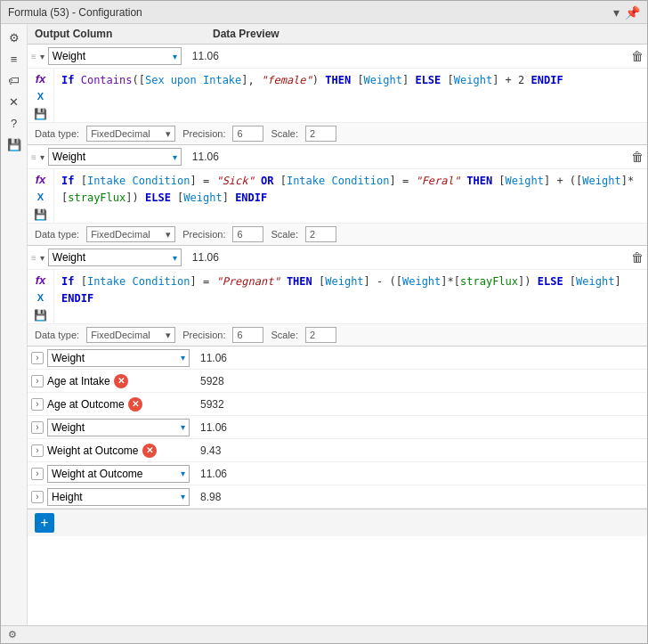 The height and width of the screenshot is (644, 648). What do you see at coordinates (210, 474) in the screenshot?
I see `collapsed-preview-6: 11.06` at bounding box center [210, 474].